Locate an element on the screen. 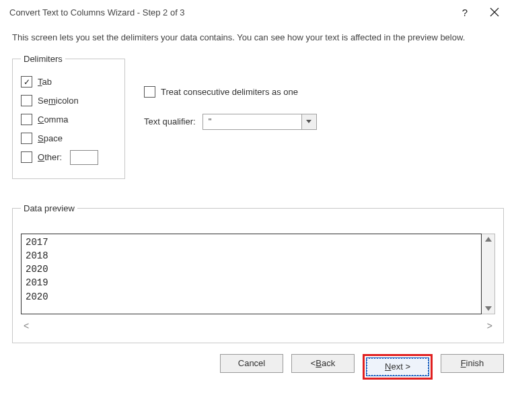  text-qualifier-value: " is located at coordinates (210, 121).